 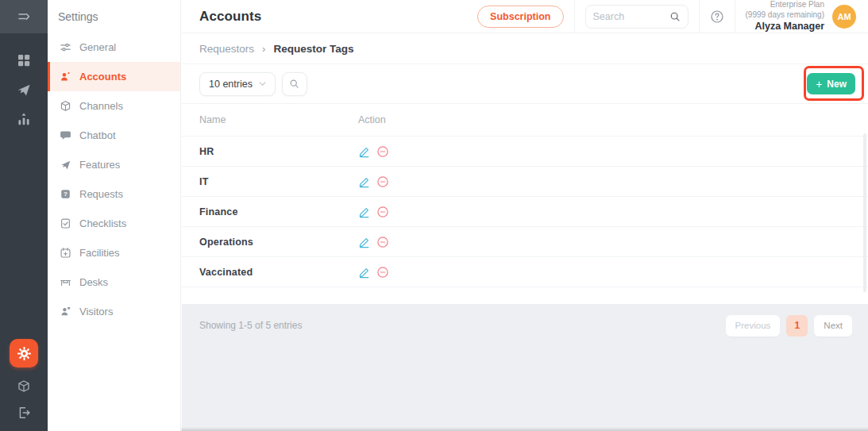 What do you see at coordinates (819, 84) in the screenshot?
I see `plus-icon: +` at bounding box center [819, 84].